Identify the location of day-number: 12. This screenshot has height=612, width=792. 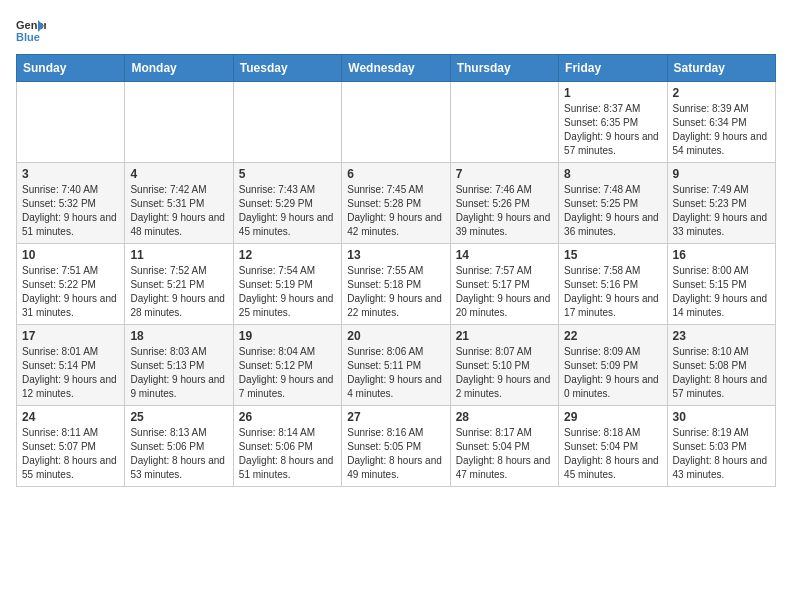
(288, 255).